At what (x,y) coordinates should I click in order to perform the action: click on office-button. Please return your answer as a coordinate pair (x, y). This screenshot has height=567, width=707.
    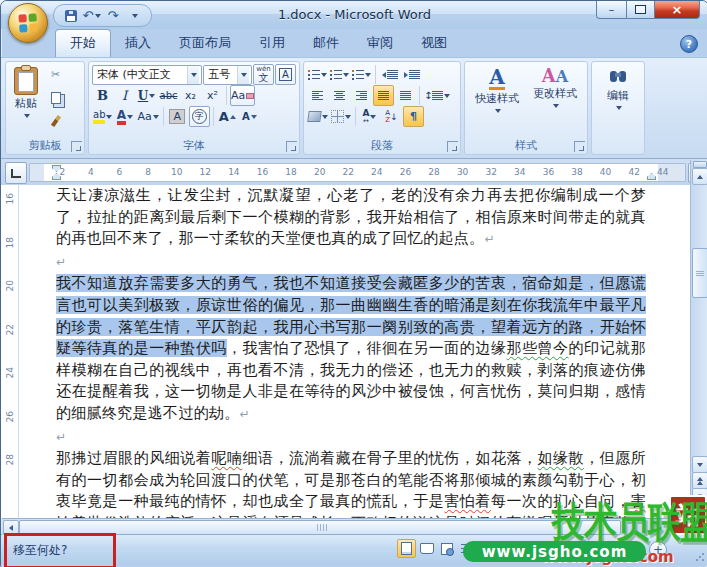
    Looking at the image, I should click on (28, 23).